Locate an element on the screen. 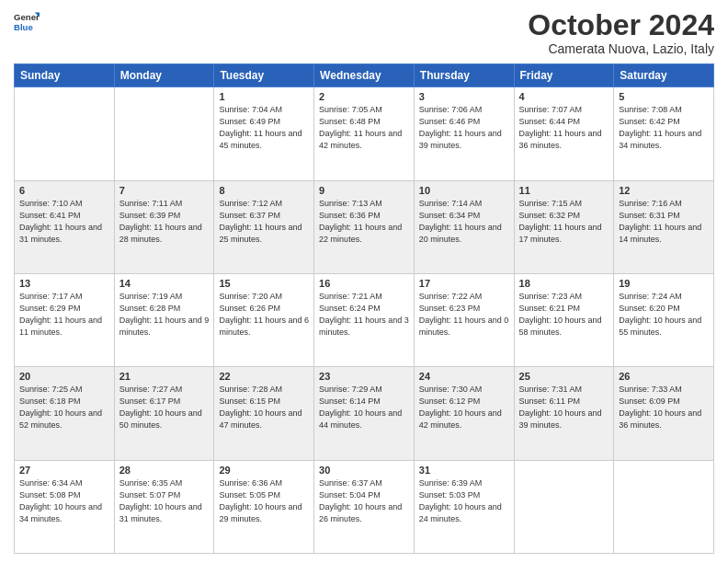  day-info: Sunrise: 7:31 AM Sunset: 6:11 PM Dayligh… is located at coordinates (564, 408).